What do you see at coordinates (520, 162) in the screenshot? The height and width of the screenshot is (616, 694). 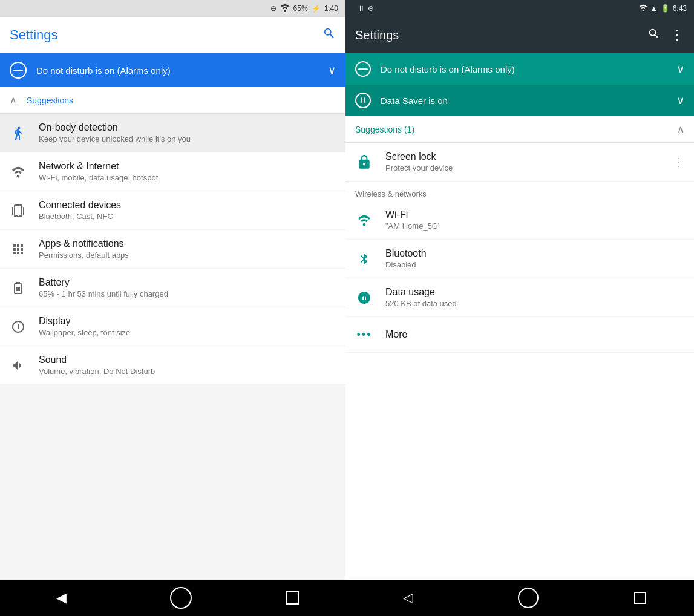 I see `menu-item-screenlock: Screen lock Protect your device ⋮` at bounding box center [520, 162].